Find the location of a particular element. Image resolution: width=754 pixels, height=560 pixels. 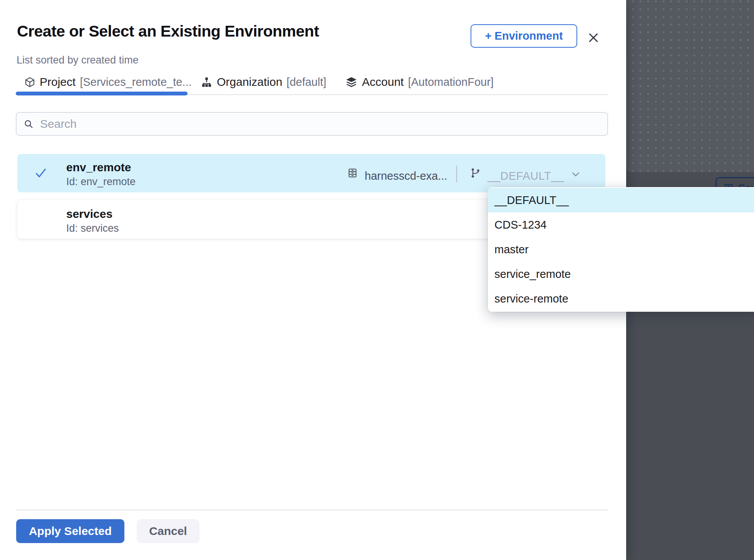

footer-divider is located at coordinates (312, 510).